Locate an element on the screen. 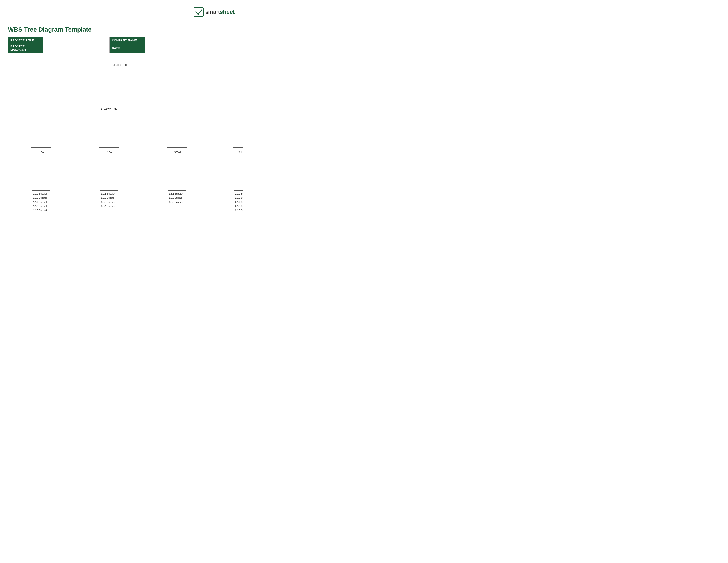 Image resolution: width=728 pixels, height=563 pixels. subtask-node-1-3: 1.3.1 Subtask1.3.2 Subtask1.3.3 Subtask is located at coordinates (177, 121).